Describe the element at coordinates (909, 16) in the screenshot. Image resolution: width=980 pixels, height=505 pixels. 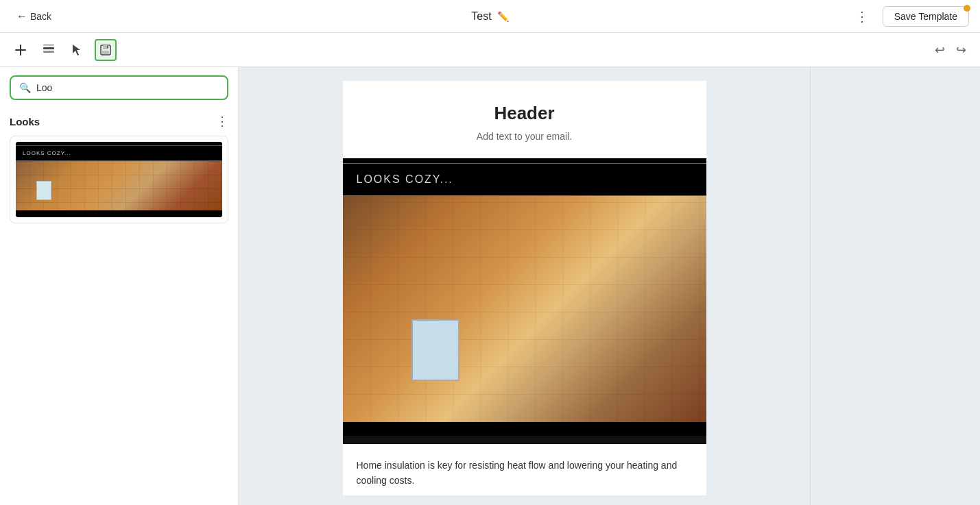
I see `top-bar-right: ⋮ Save Template` at that location.